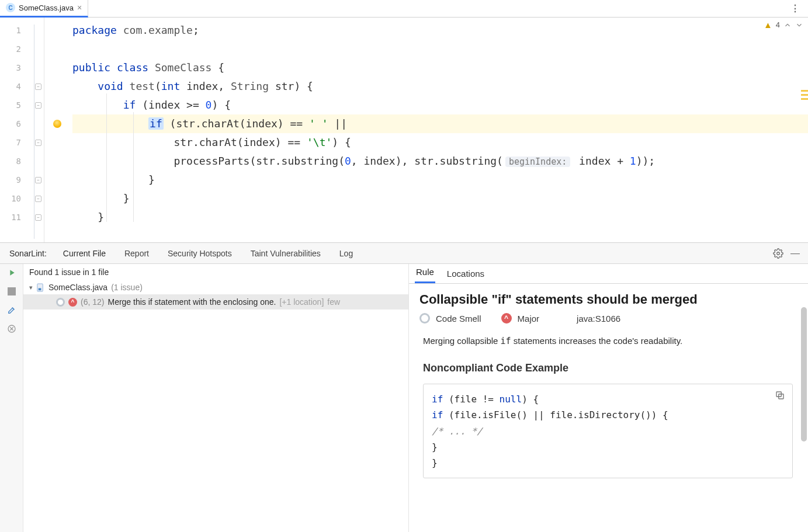  Describe the element at coordinates (466, 274) in the screenshot. I see `tab-locations: Locations` at that location.